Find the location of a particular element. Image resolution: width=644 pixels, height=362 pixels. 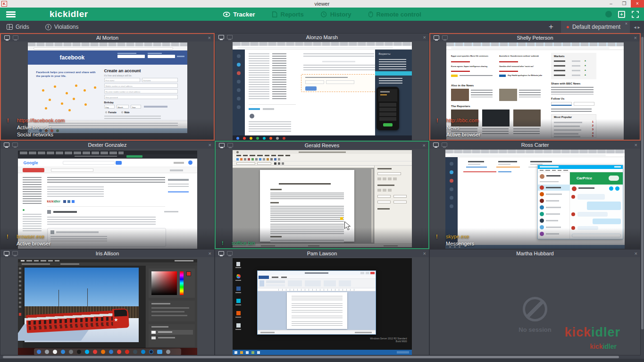

violation-url: http://bbc.com is located at coordinates (462, 121).